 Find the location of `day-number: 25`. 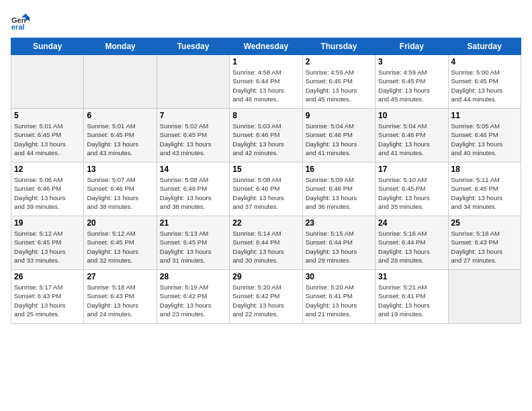

day-number: 25 is located at coordinates (485, 223).